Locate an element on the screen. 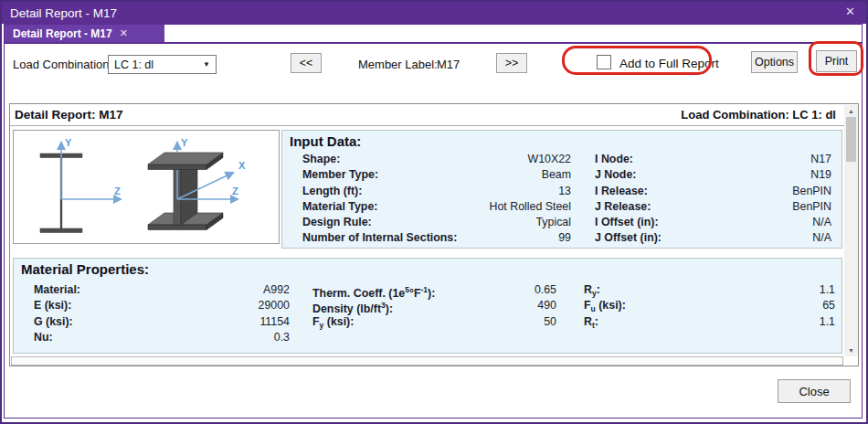 This screenshot has height=424, width=868. property-value: 0.65 is located at coordinates (545, 291).